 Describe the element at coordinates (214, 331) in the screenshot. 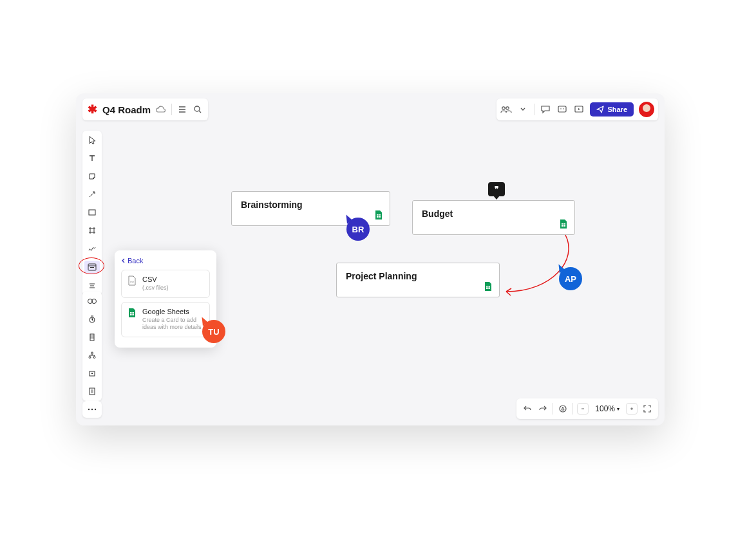

I see `collaborator-cursor-tu: TU` at that location.